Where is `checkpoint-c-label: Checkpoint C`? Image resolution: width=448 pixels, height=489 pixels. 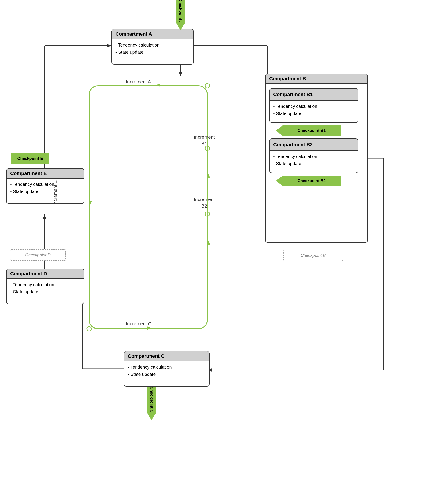
checkpoint-c-label: Checkpoint C is located at coordinates (152, 399).